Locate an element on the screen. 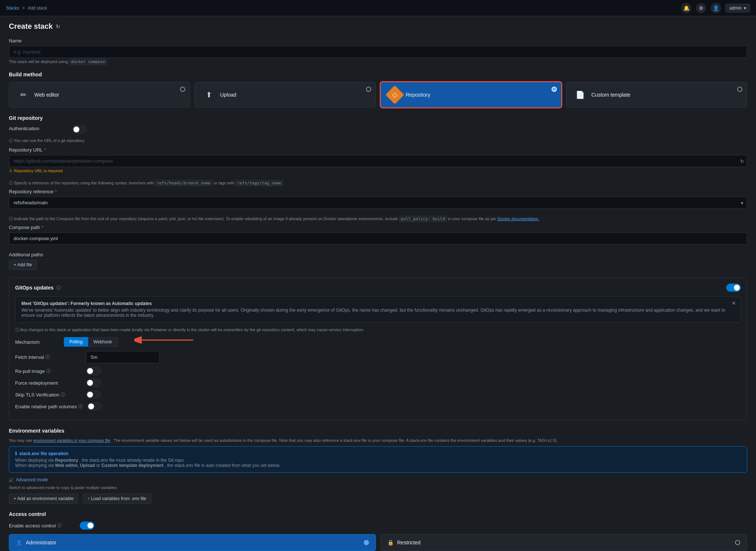 The width and height of the screenshot is (756, 551). topnav-right: 🔔 ⚙ 👤 admin ▾ is located at coordinates (716, 8).